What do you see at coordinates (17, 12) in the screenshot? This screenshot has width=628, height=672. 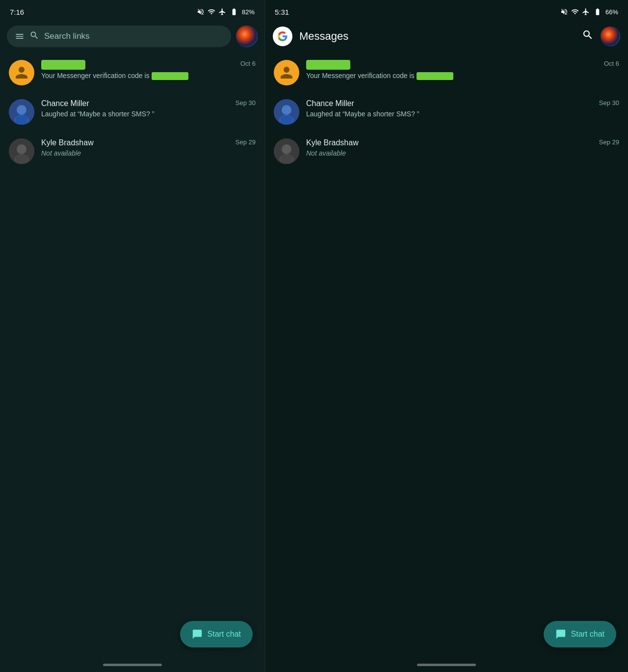 I see `left-time: 7:16` at bounding box center [17, 12].